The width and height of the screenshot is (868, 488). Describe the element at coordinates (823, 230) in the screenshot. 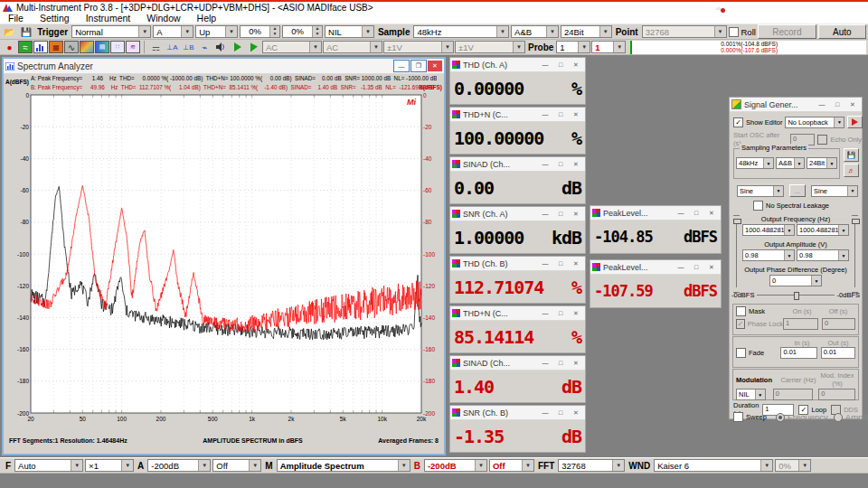

I see `frequency-b-combo: 1000.4882812▼` at that location.